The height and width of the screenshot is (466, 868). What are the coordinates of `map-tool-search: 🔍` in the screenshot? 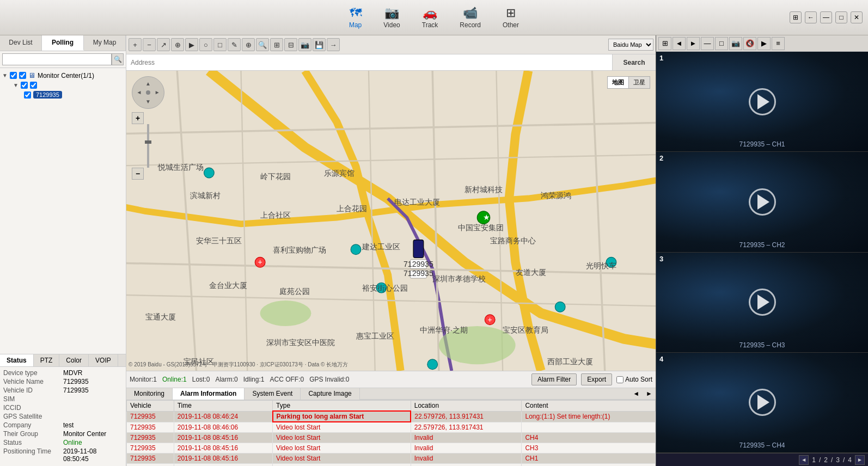 It's located at (262, 45).